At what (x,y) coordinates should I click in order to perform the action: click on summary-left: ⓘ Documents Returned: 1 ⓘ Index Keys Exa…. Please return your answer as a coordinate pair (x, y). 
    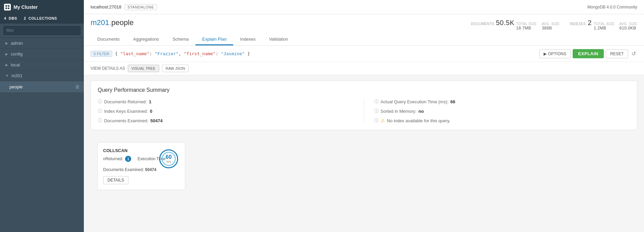
    Looking at the image, I should click on (231, 111).